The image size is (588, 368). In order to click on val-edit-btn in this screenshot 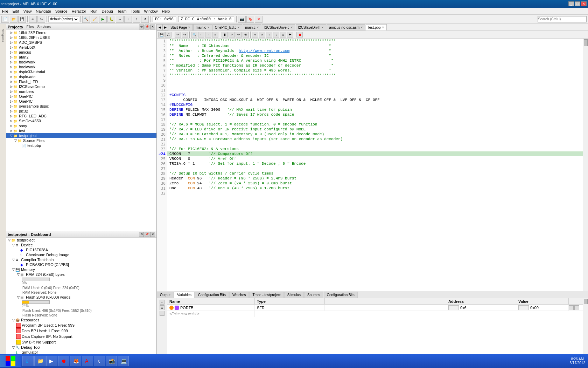, I will do `click(524, 308)`.